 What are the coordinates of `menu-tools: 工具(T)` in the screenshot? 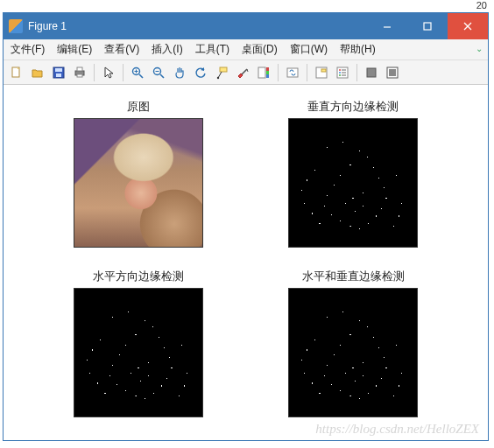 It's located at (212, 49).